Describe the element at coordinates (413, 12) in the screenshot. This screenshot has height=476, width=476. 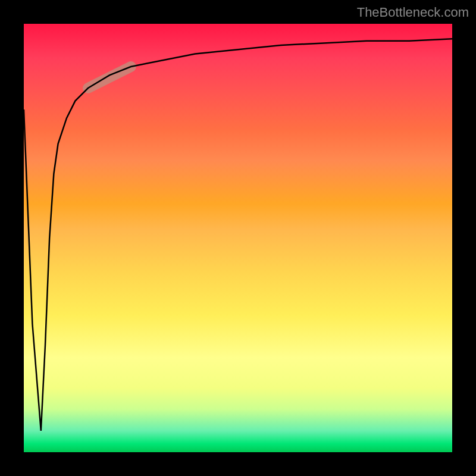
I see `watermark-text: TheBottleneck.com` at that location.